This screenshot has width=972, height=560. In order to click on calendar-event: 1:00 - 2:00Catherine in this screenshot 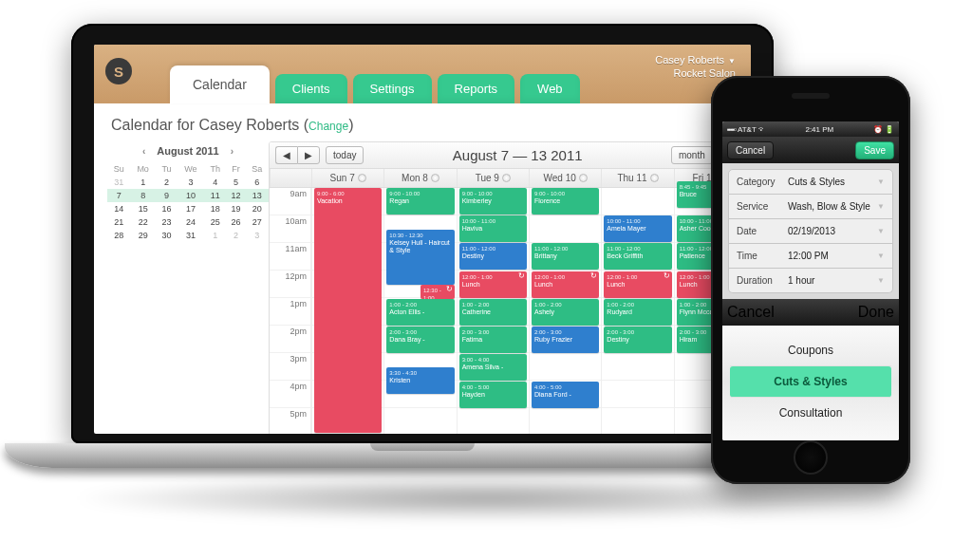, I will do `click(494, 312)`.